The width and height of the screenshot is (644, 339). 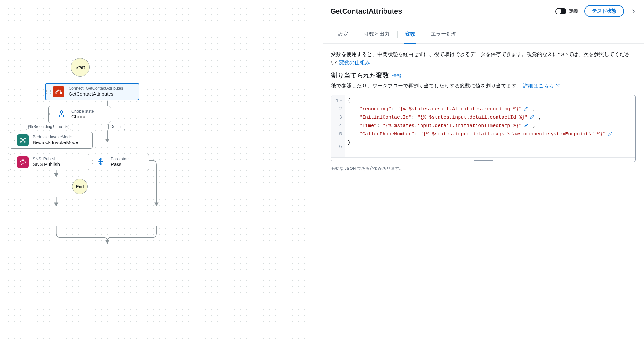 What do you see at coordinates (343, 35) in the screenshot?
I see `tab-config: 設定` at bounding box center [343, 35].